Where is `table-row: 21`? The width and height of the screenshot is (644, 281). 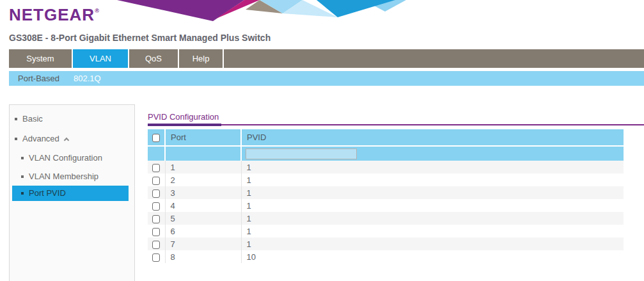 table-row: 21 is located at coordinates (386, 180).